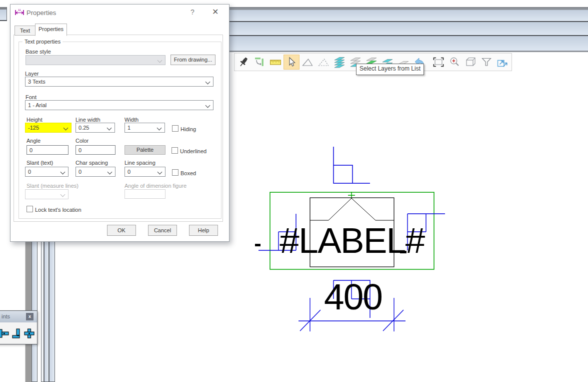  Describe the element at coordinates (20, 12) in the screenshot. I see `dimension-icon: 11` at that location.